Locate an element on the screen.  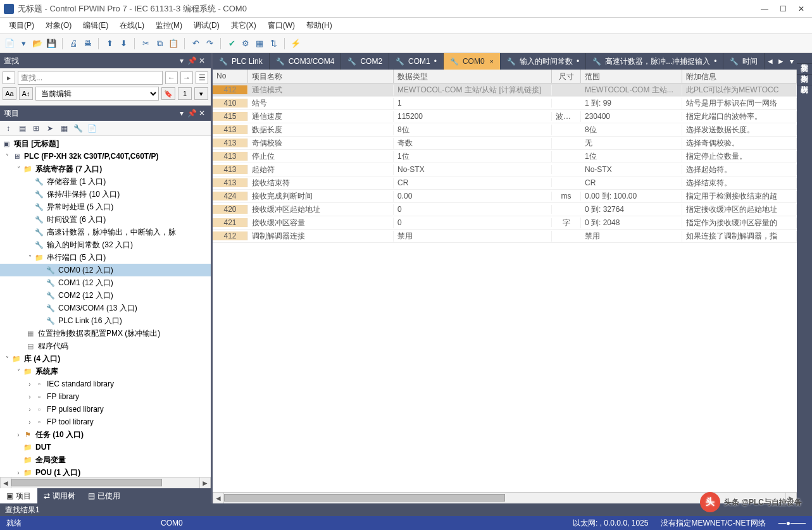
print-icon: 🖨 is located at coordinates (73, 44).